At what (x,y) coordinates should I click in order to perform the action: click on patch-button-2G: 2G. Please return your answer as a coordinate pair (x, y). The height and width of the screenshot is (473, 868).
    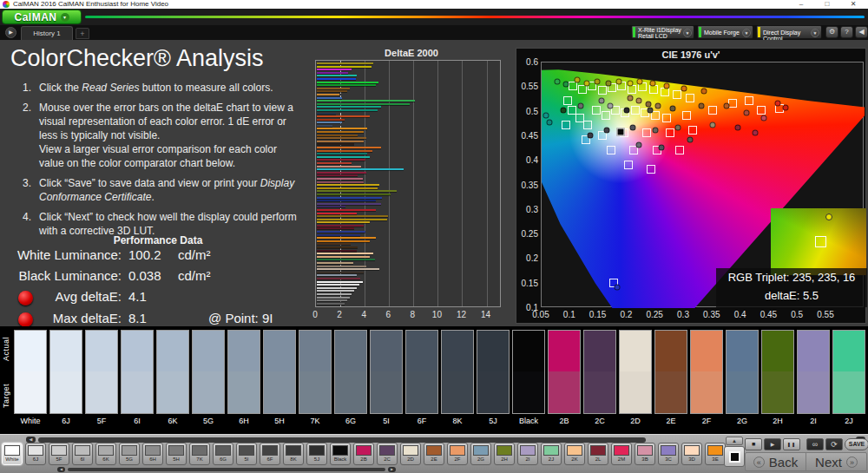
    Looking at the image, I should click on (481, 454).